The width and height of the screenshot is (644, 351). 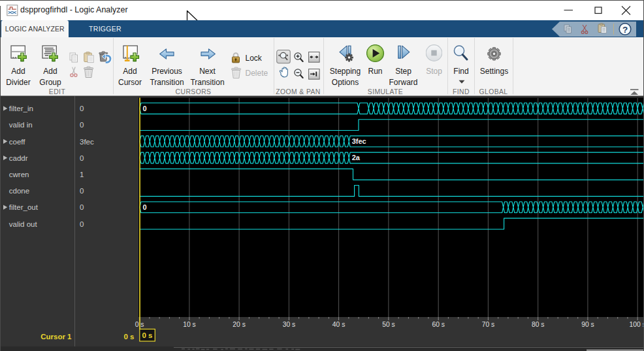 I want to click on svg-text: 10 s, so click(x=189, y=324).